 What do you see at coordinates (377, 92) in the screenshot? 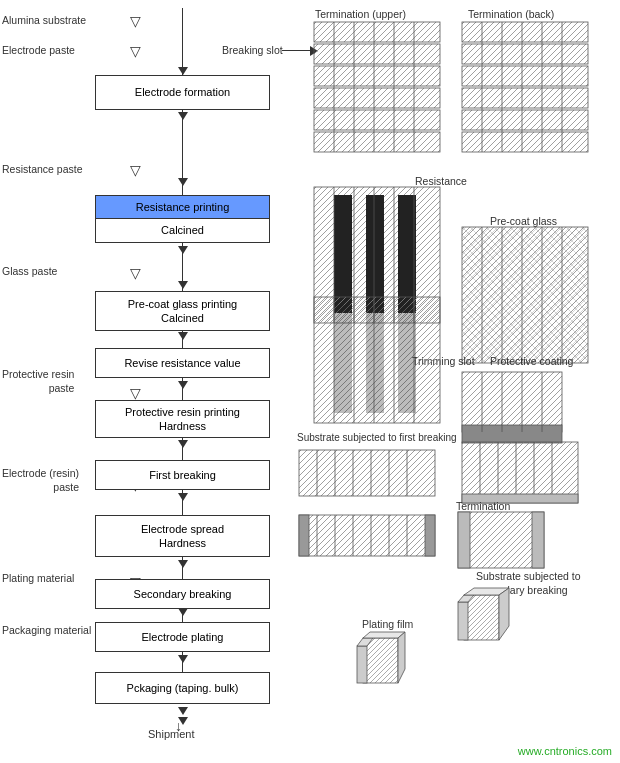
I see `svg-termination-upper` at bounding box center [377, 92].